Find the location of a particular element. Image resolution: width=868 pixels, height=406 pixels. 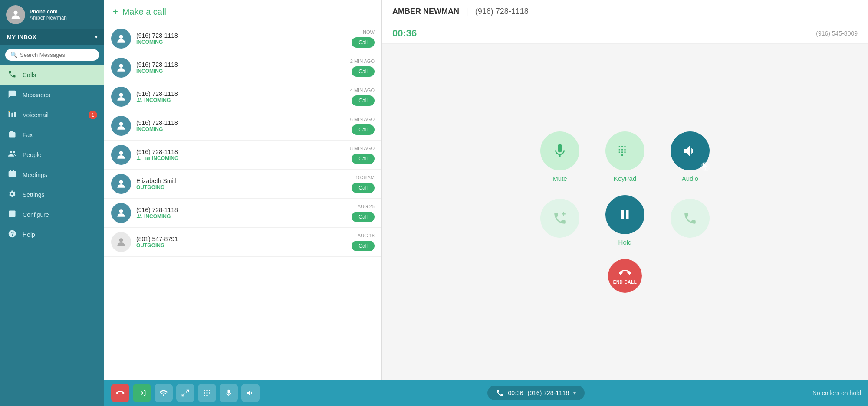

call-timer: 00:36 is located at coordinates (404, 33).